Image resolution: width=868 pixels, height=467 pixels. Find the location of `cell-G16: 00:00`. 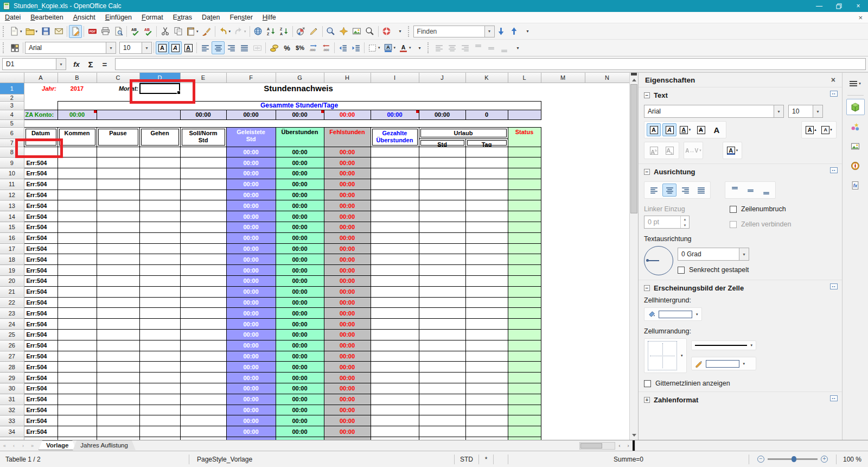

cell-G16: 00:00 is located at coordinates (299, 238).